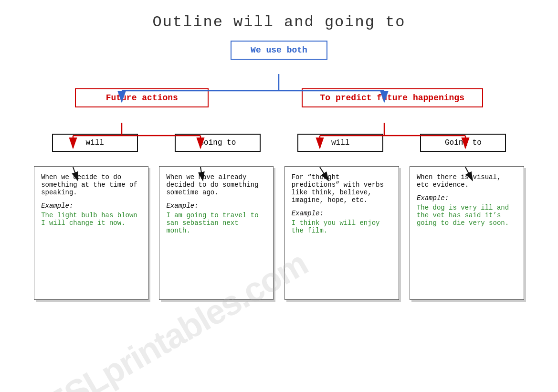 This screenshot has height=392, width=558. What do you see at coordinates (342, 213) in the screenshot?
I see `detail-card-3-example-label: Example:` at bounding box center [342, 213].